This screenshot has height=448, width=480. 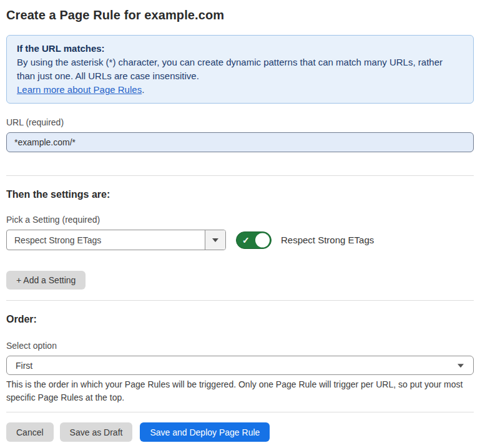 I want to click on pick-setting-label: Pick a Setting (required), so click(x=240, y=220).